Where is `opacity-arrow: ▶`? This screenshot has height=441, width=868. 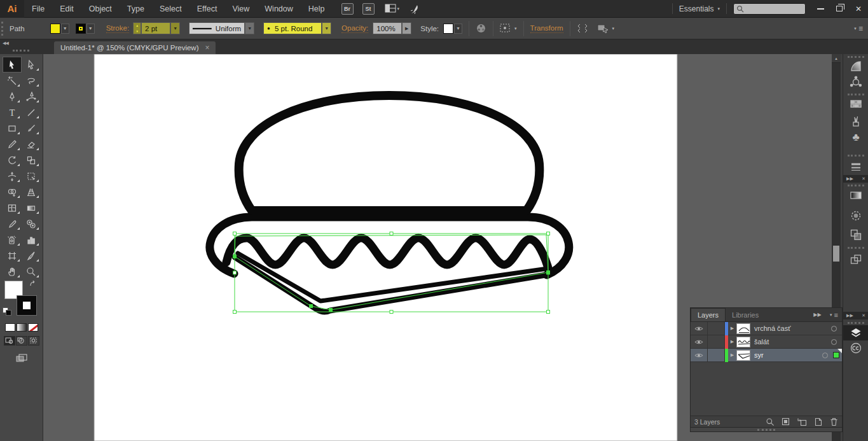 opacity-arrow: ▶ is located at coordinates (407, 28).